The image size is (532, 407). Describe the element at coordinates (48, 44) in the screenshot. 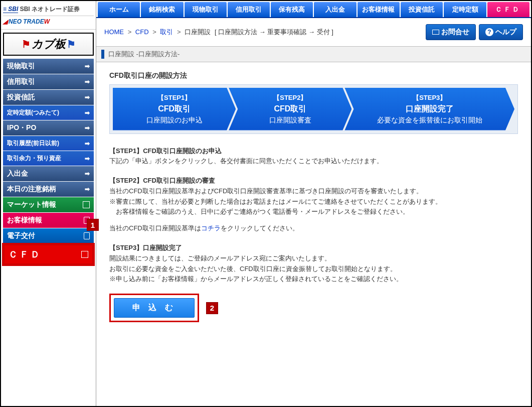

I see `kabu-banner: ⚑ カブ板 ⚑` at that location.